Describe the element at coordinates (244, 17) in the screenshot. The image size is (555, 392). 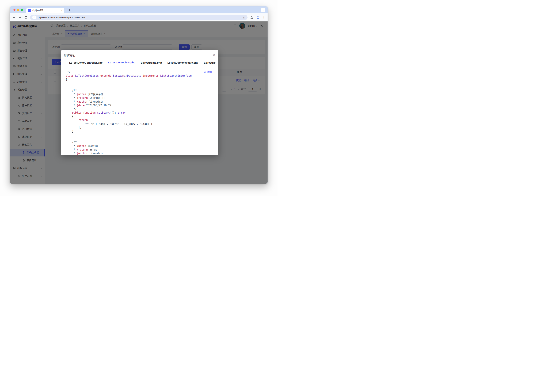
I see `bookmark-star-icon: ☆` at that location.